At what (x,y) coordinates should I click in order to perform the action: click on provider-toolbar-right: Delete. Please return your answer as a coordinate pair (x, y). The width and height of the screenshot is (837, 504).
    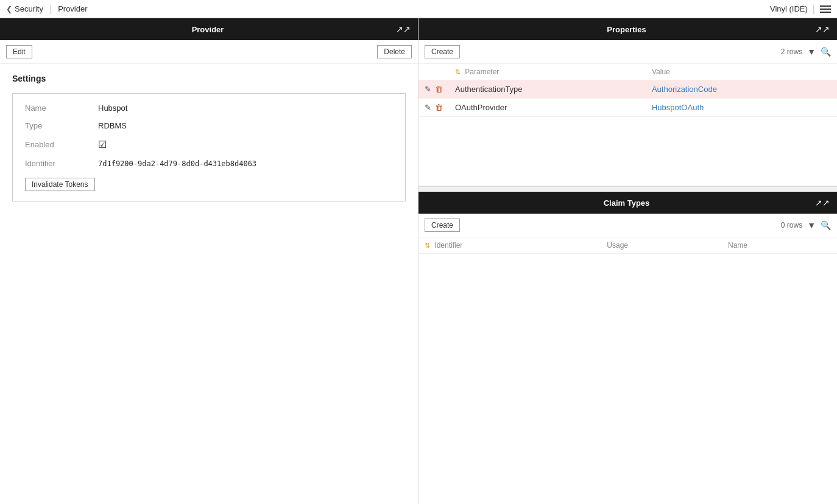
    Looking at the image, I should click on (395, 52).